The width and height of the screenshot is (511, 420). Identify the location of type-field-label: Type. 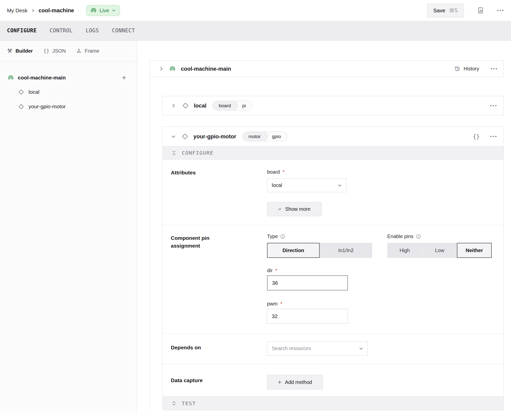
(276, 237).